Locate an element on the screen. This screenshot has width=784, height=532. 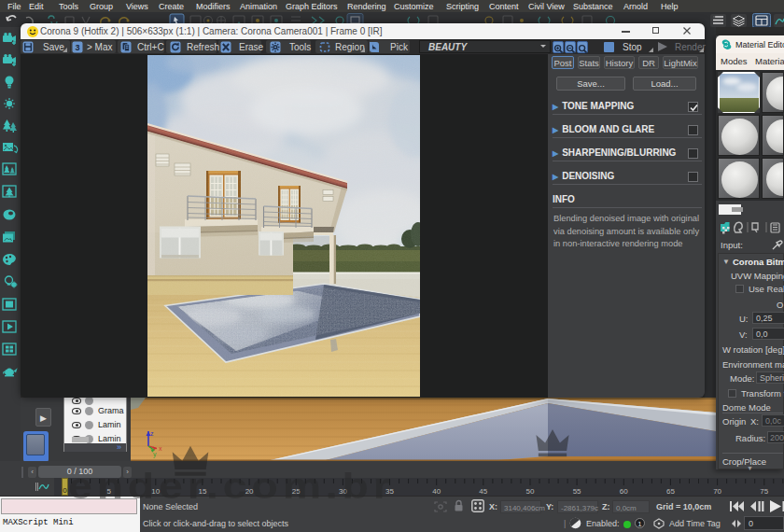
svg-text: 3 is located at coordinates (77, 48).